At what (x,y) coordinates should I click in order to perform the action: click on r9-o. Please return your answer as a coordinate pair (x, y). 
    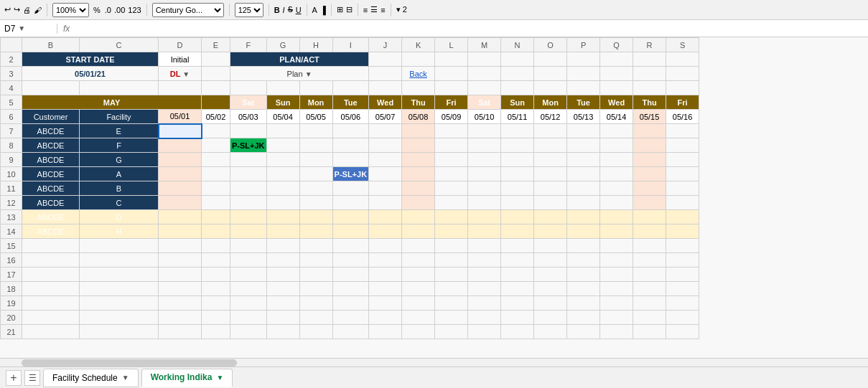
    Looking at the image, I should click on (551, 160).